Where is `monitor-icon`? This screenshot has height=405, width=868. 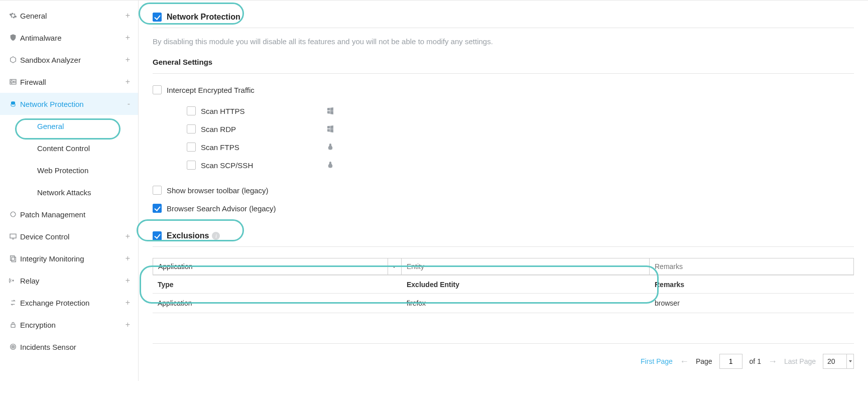
monitor-icon is located at coordinates (13, 236).